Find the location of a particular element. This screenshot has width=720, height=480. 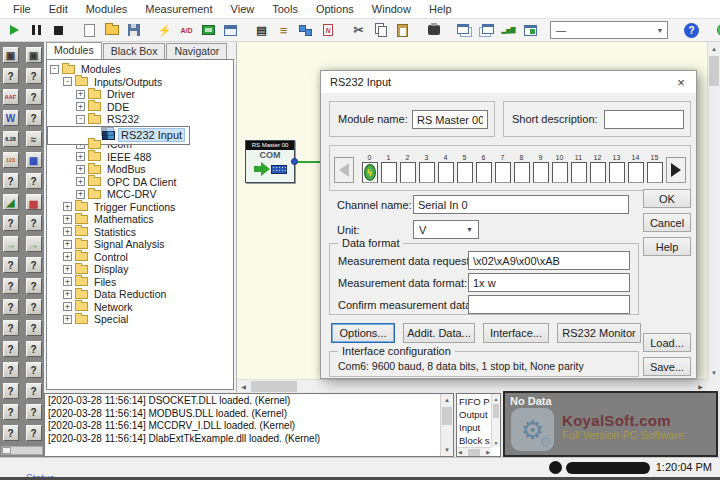

tree-item-signal-analysis: +Signal Analysis is located at coordinates (140, 244).